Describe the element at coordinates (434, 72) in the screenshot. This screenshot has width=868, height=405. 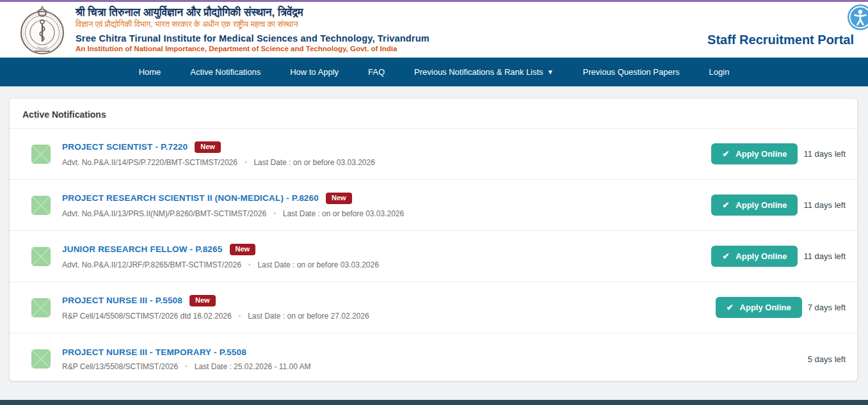
I see `main-navigation: HomeActive NotificationsHow to ApplyFAQP…` at that location.